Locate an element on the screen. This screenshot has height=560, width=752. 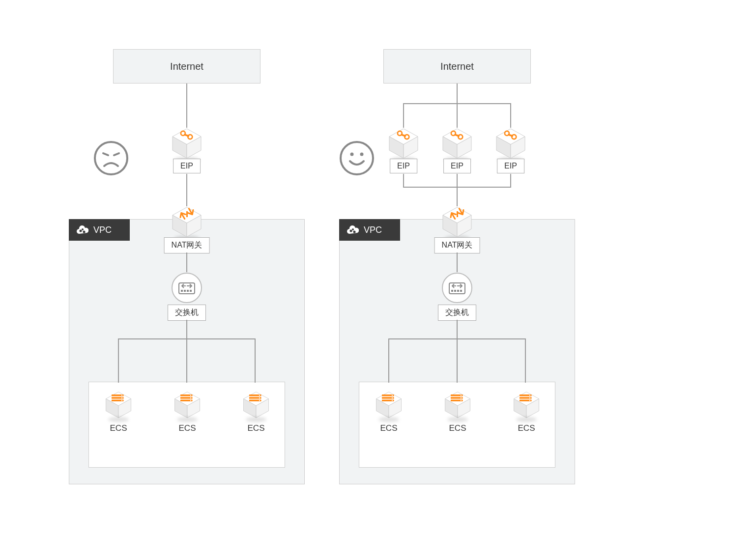
happy-face-icon is located at coordinates (357, 158).